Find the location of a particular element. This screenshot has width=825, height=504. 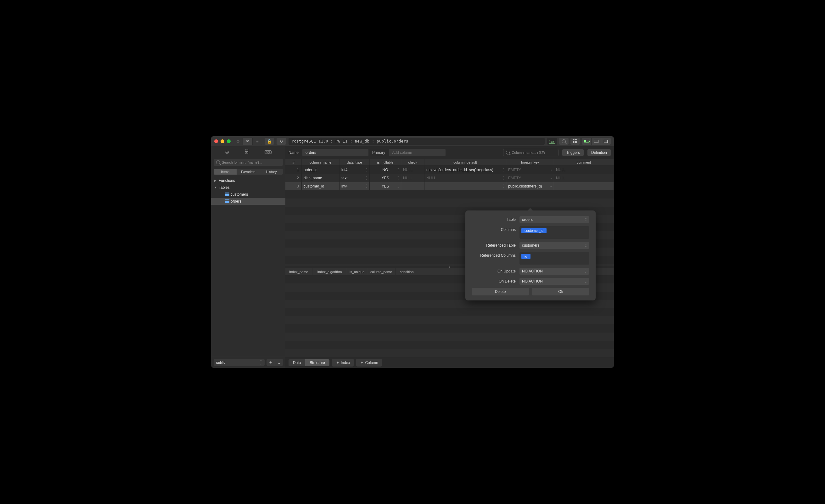

seg-structure: Structure is located at coordinates (317, 363).